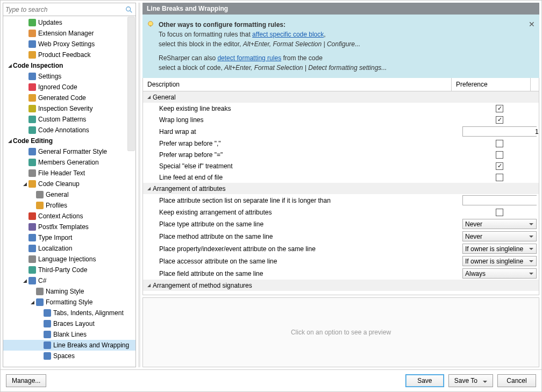  What do you see at coordinates (341, 200) in the screenshot?
I see `option-row: Place attribute section list on separate…` at bounding box center [341, 200].